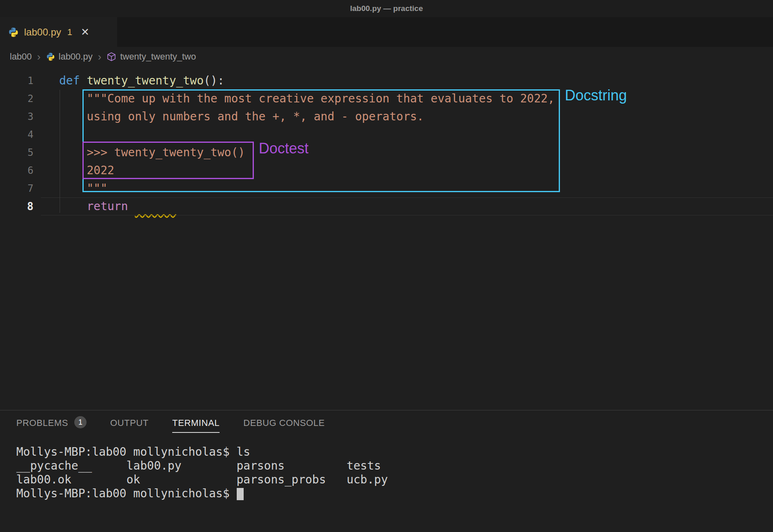 This screenshot has height=532, width=773. What do you see at coordinates (129, 422) in the screenshot?
I see `panel-tab-output: OUTPUT` at bounding box center [129, 422].